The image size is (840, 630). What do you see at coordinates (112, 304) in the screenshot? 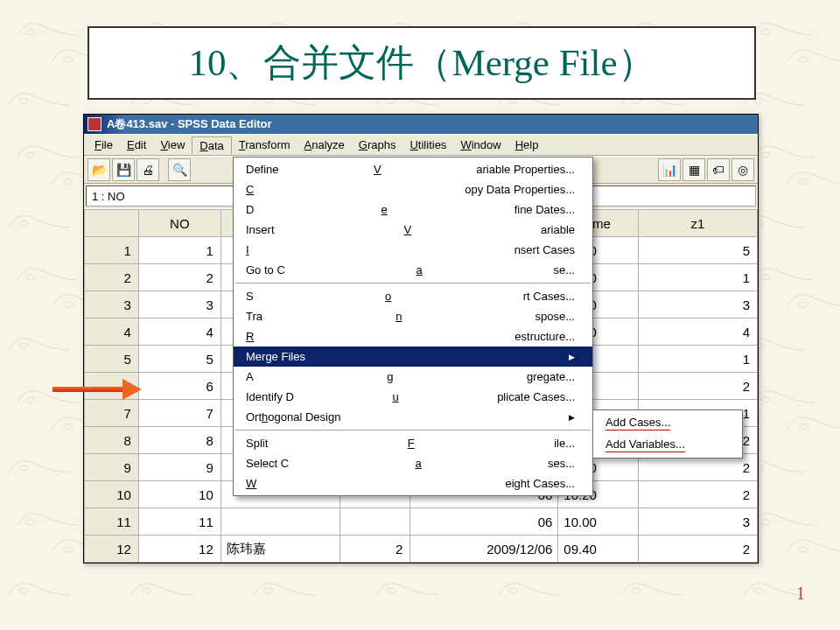
I see `row-header: 3` at bounding box center [112, 304].